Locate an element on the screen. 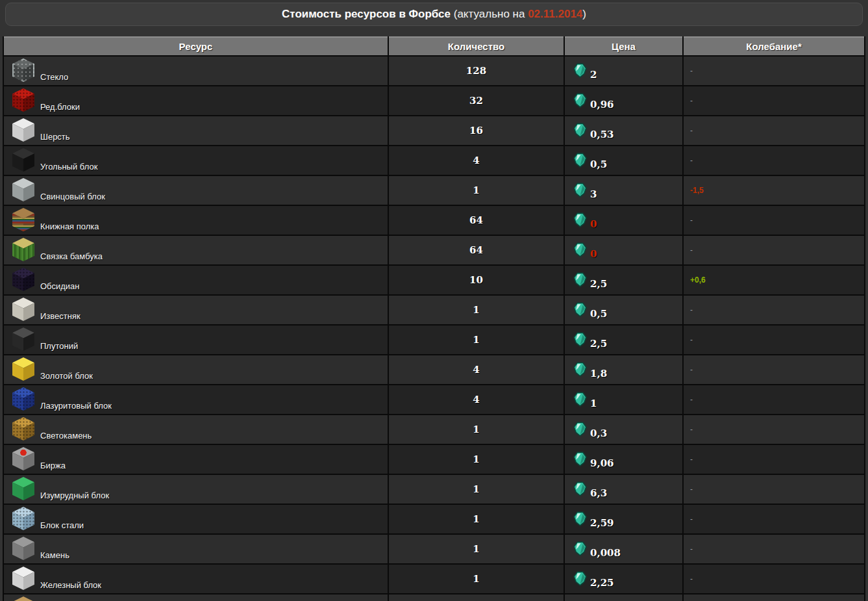  resource-cell: Лазуритовый блок is located at coordinates (196, 400).